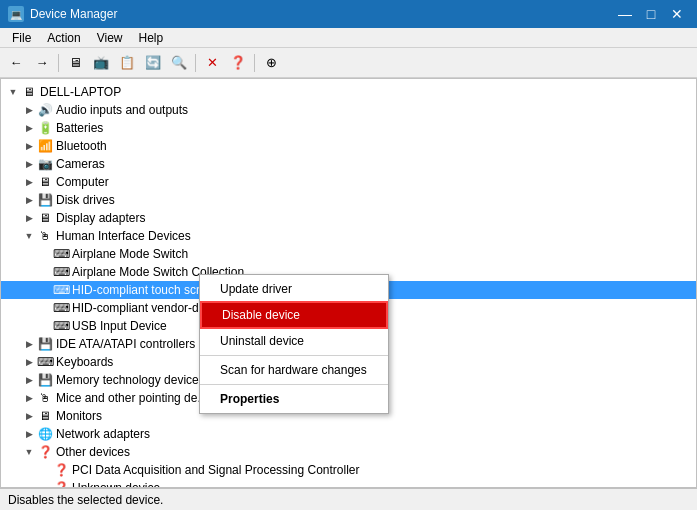 This screenshot has width=697, height=510. What do you see at coordinates (294, 356) in the screenshot?
I see `ctx-separator` at bounding box center [294, 356].